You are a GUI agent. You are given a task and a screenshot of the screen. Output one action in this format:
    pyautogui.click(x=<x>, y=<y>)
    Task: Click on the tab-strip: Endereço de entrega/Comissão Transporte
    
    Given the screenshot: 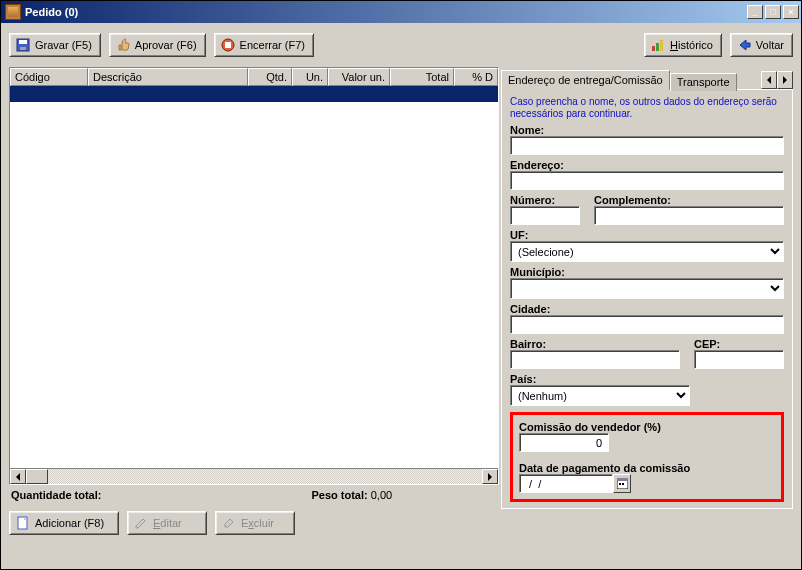 What is the action you would take?
    pyautogui.click(x=647, y=78)
    